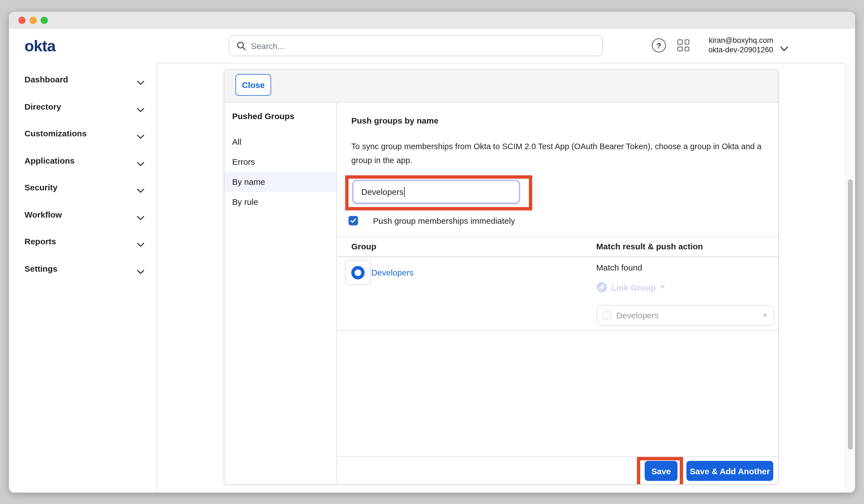 The height and width of the screenshot is (504, 864). Describe the element at coordinates (444, 221) in the screenshot. I see `push-immediately-label: Push group memberships immediately` at that location.